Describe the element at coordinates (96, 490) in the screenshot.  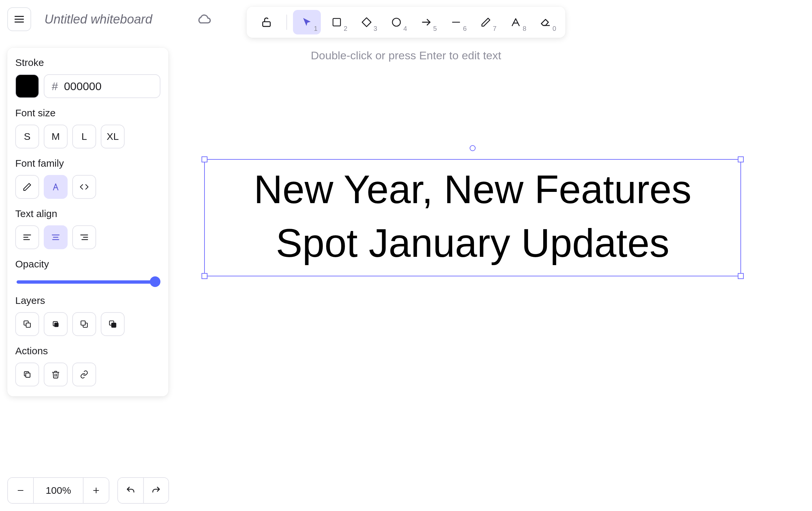
I see `zoom-in-button` at that location.